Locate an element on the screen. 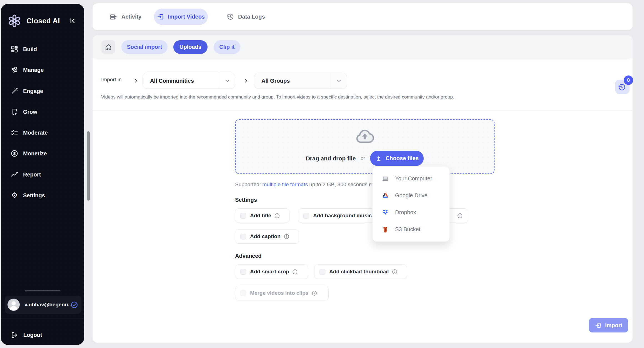  sidebar-item-settings: ⚙ Settings is located at coordinates (43, 195).